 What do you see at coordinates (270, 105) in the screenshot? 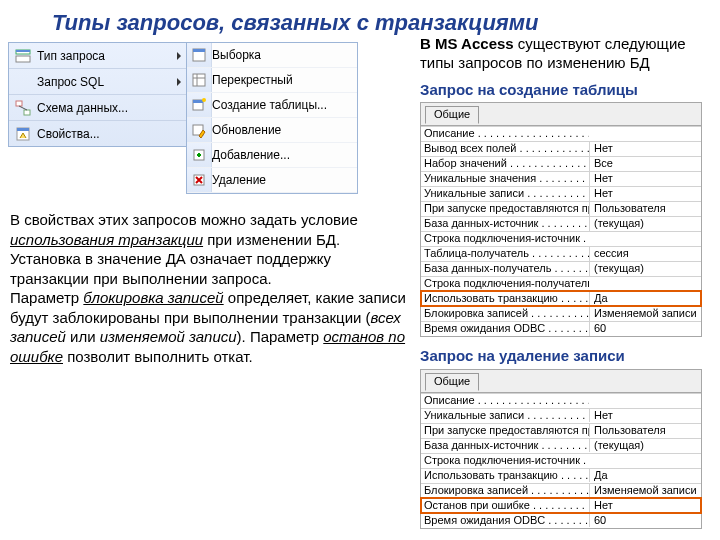
I see `menu-label: Создание таблицы...` at bounding box center [270, 105].